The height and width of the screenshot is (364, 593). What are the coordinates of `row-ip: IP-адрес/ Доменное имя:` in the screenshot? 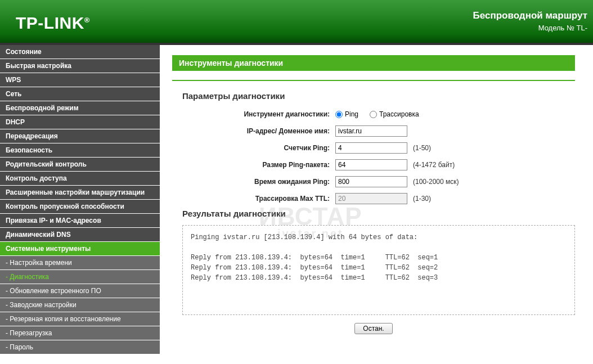 It's located at (374, 131).